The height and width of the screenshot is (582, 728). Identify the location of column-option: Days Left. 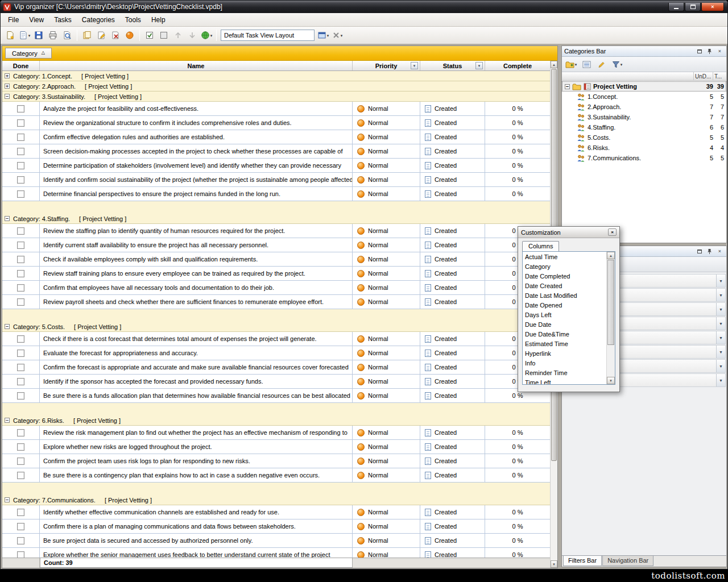
(564, 315).